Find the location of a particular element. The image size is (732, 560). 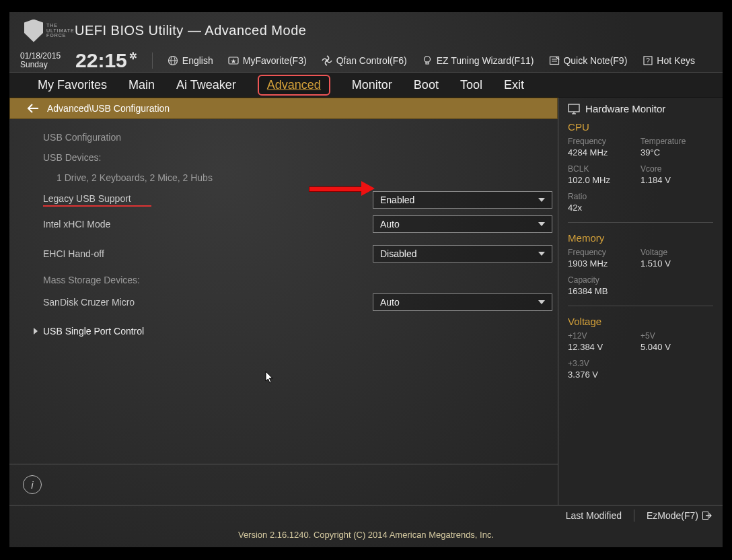

xhci-label: Intel xHCI Mode is located at coordinates (208, 224).